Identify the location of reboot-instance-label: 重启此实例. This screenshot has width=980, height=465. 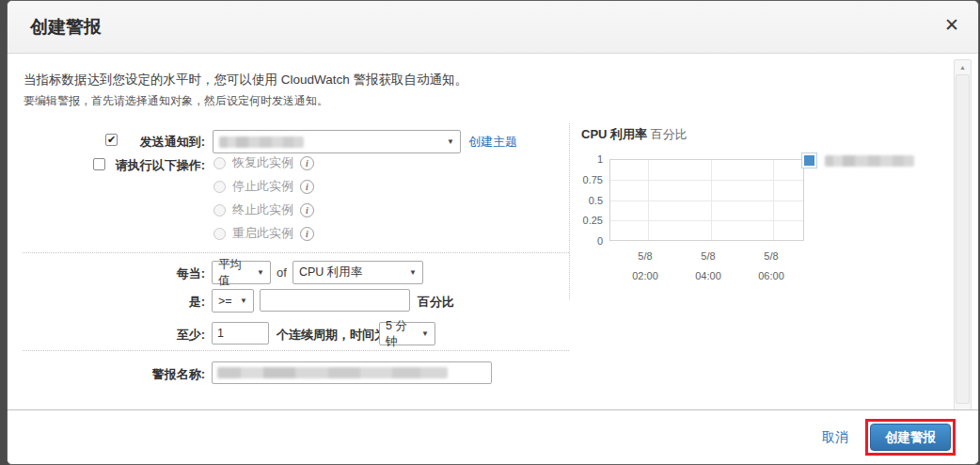
(263, 233).